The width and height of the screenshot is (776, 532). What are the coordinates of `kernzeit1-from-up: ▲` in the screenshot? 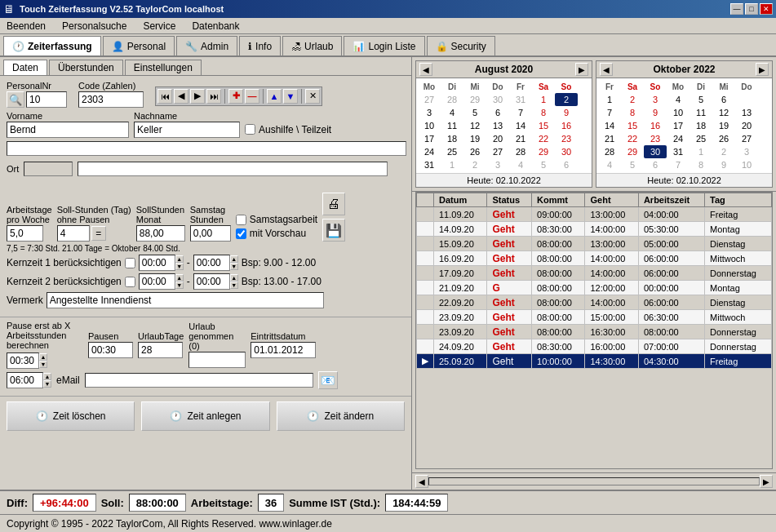 It's located at (180, 259).